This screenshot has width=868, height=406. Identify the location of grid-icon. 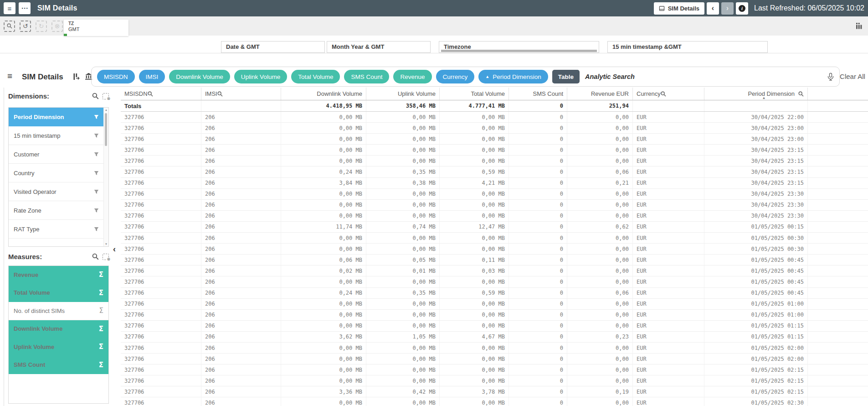
(859, 26).